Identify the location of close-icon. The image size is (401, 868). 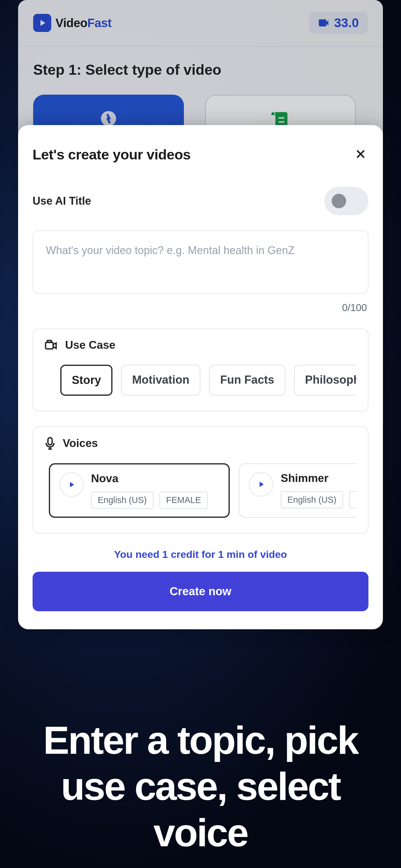
(361, 154).